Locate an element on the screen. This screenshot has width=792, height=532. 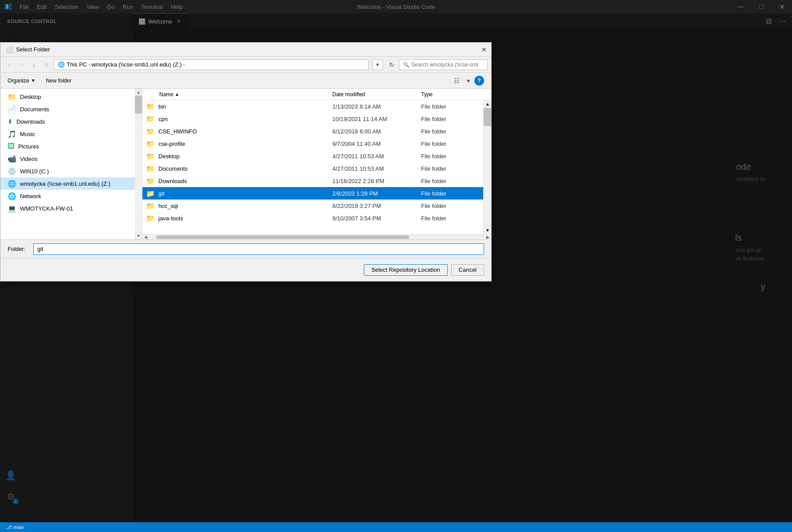
statusbar: ⎇ main is located at coordinates (396, 527).